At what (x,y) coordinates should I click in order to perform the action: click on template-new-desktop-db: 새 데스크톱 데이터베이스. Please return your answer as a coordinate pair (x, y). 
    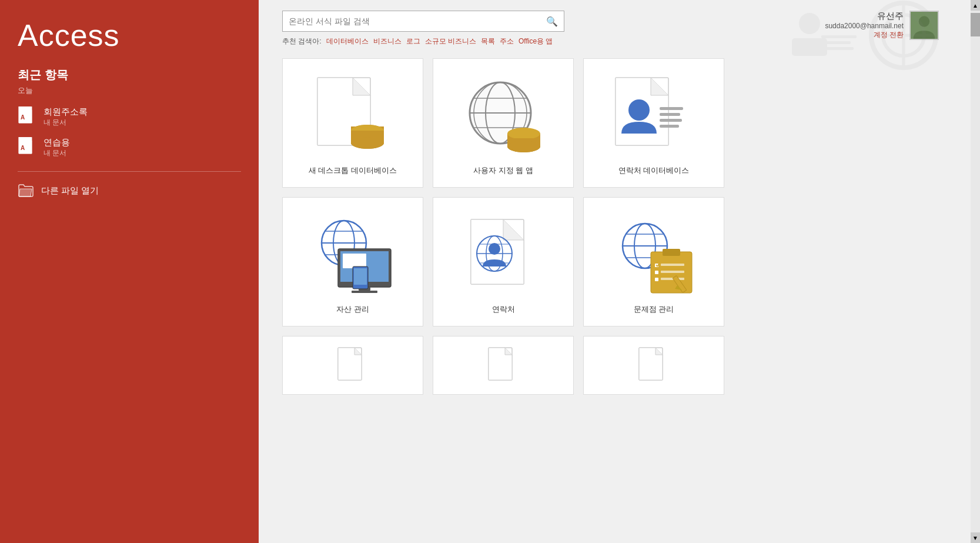
    Looking at the image, I should click on (353, 123).